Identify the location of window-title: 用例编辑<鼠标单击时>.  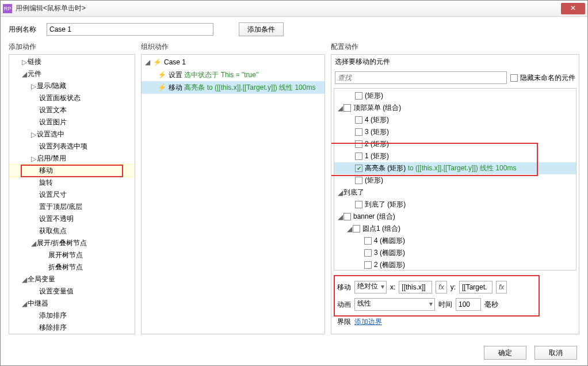
(288, 8).